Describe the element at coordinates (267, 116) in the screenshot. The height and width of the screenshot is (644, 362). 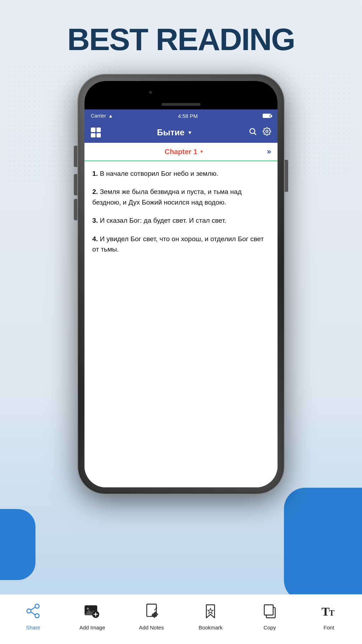
I see `status-right` at that location.